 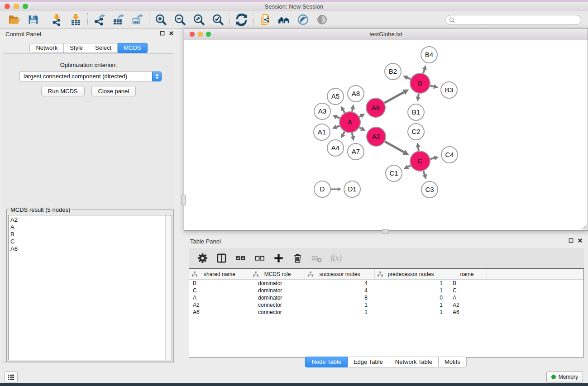 I want to click on open-icon, so click(x=14, y=20).